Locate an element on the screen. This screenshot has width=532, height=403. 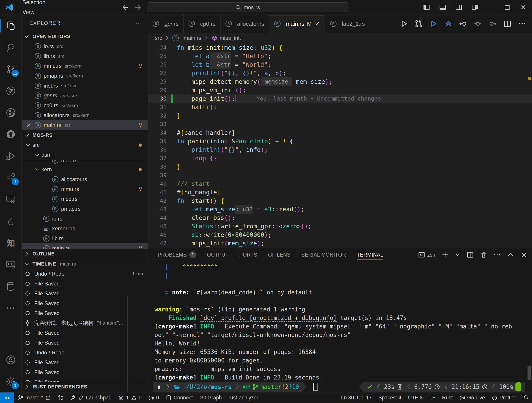
open-editors-header: OPEN EDITORS is located at coordinates (85, 36).